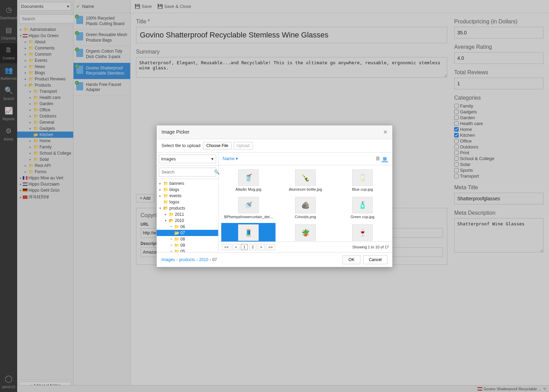 This screenshot has height=392, width=549. What do you see at coordinates (381, 159) in the screenshot?
I see `modal-view-toggle: ☰ ▦` at bounding box center [381, 159].